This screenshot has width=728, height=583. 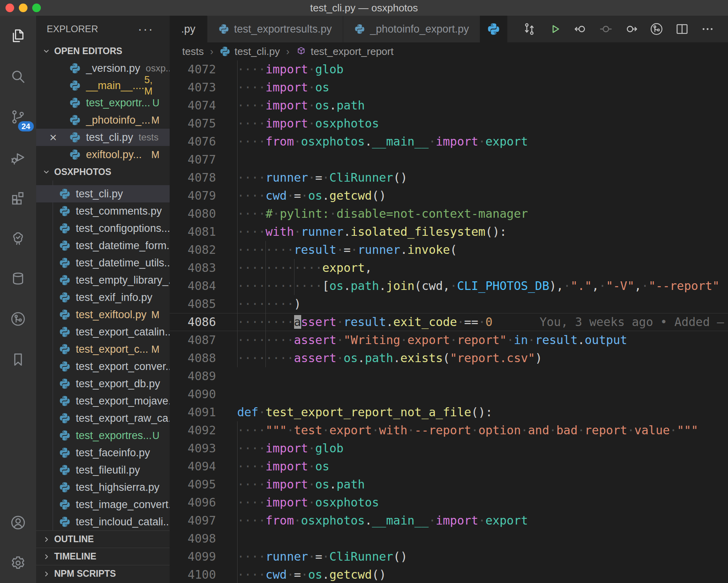 I want to click on close-icon: ×, so click(x=53, y=137).